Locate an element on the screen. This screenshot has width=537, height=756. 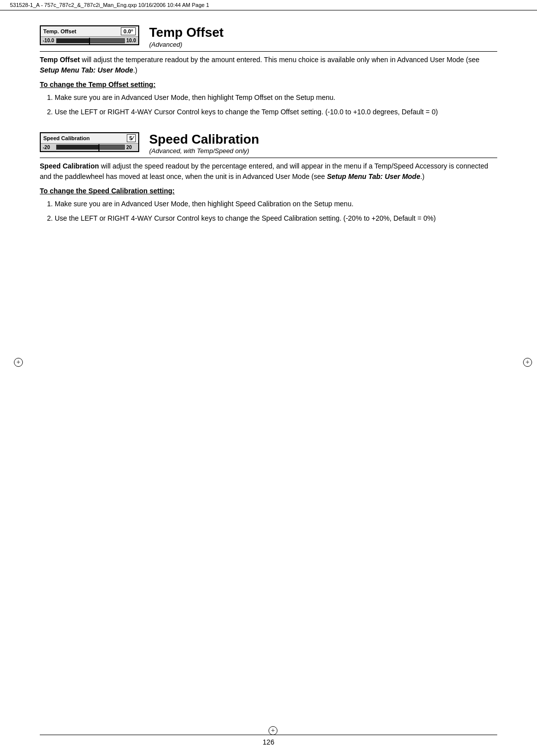
temp-offset-body: Temp Offset will adjust the temperature … is located at coordinates (268, 65).